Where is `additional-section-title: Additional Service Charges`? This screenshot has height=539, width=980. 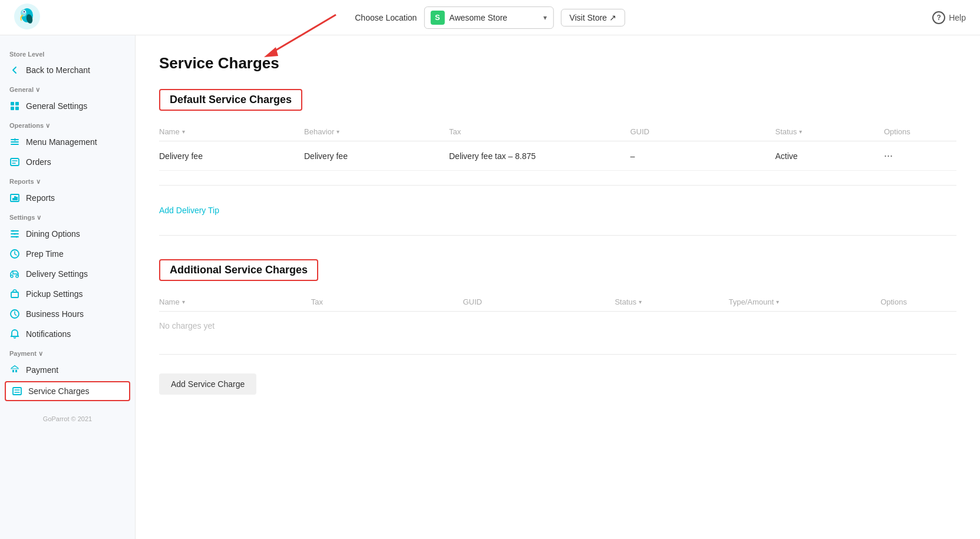 additional-section-title: Additional Service Charges is located at coordinates (239, 270).